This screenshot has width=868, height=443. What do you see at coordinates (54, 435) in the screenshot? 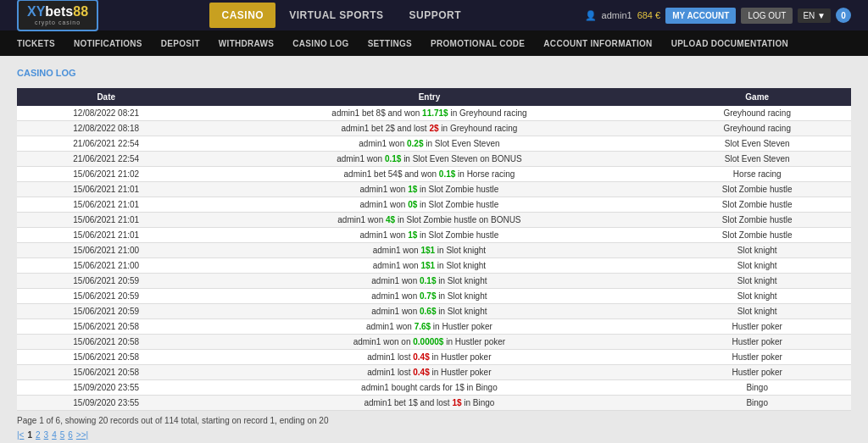
I see `page-4: 4` at bounding box center [54, 435].